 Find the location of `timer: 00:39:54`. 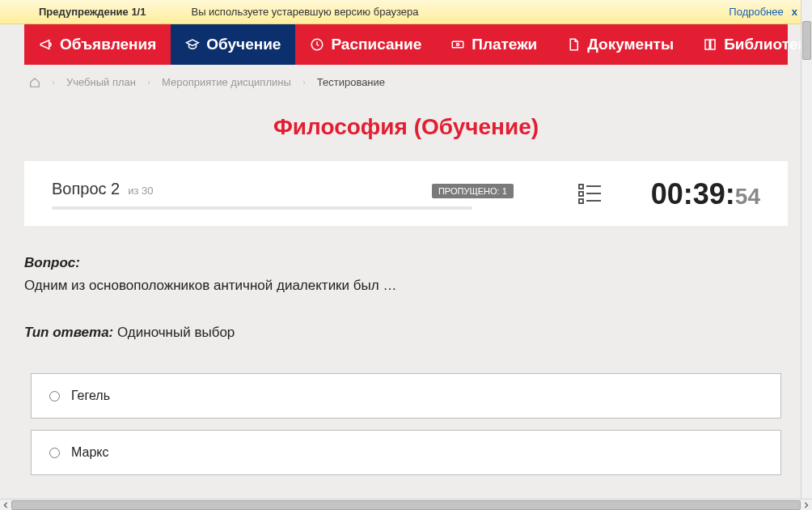

timer: 00:39:54 is located at coordinates (705, 194).